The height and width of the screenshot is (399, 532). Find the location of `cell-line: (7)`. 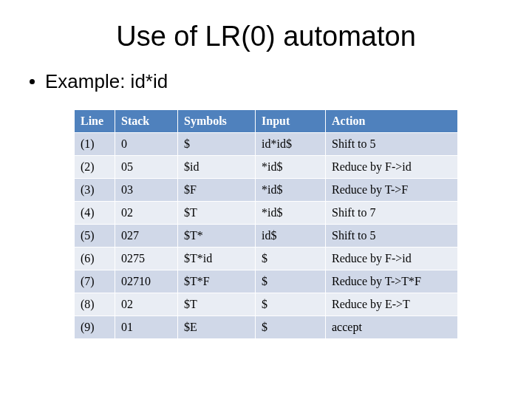

cell-line: (7) is located at coordinates (95, 282).